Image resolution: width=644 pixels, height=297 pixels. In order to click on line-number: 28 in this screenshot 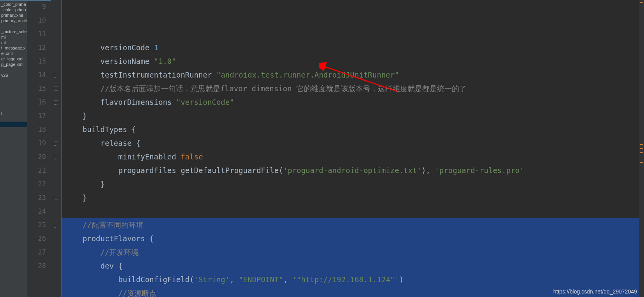, I will do `click(37, 266)`.